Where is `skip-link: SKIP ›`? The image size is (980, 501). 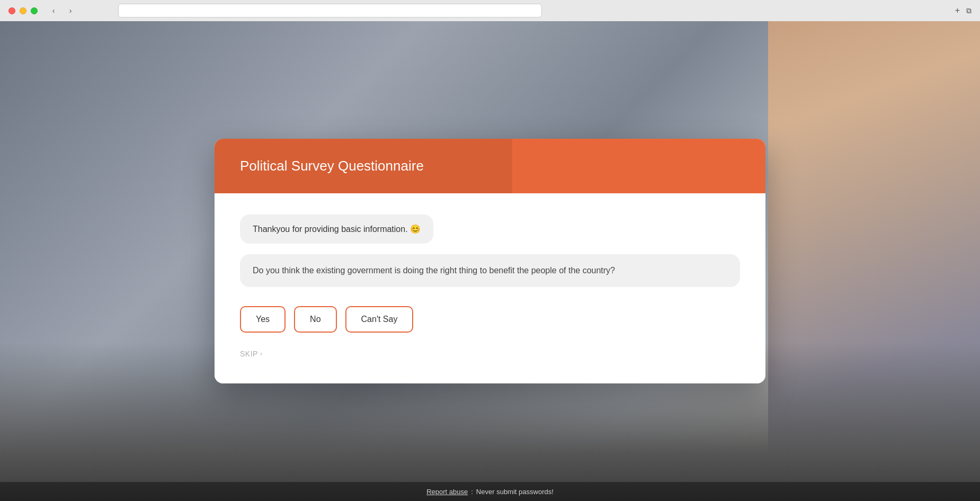 skip-link: SKIP › is located at coordinates (490, 354).